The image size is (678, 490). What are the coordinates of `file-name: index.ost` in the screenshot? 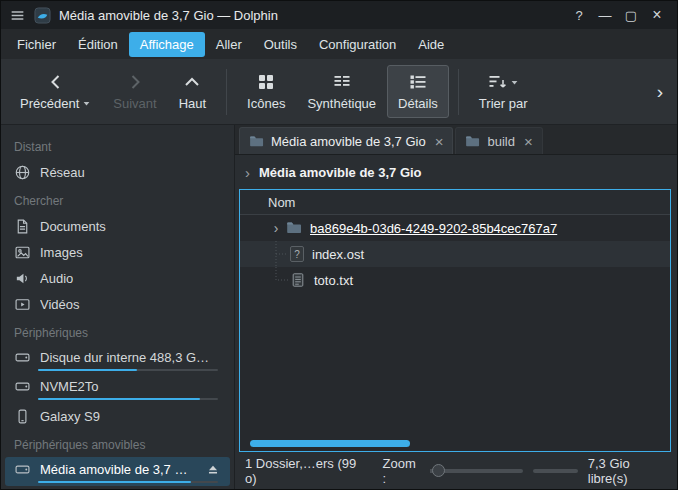 It's located at (338, 254).